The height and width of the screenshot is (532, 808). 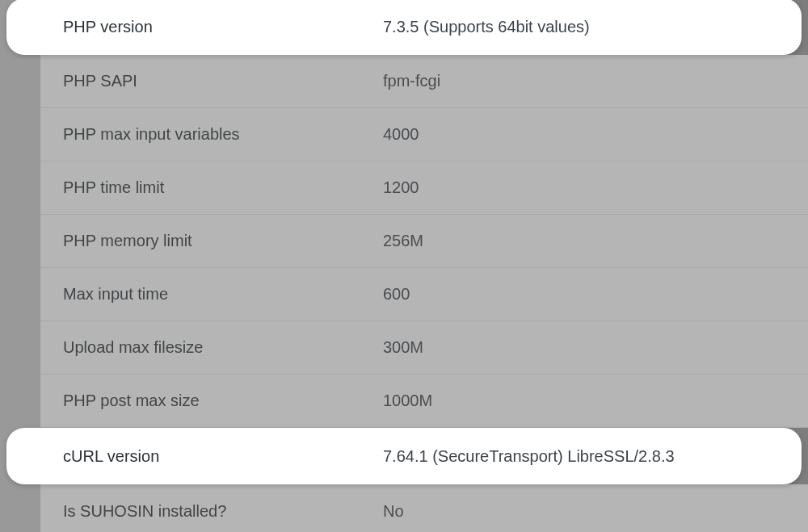 I want to click on table-row: Is SUHOSIN installed? No, so click(x=424, y=509).